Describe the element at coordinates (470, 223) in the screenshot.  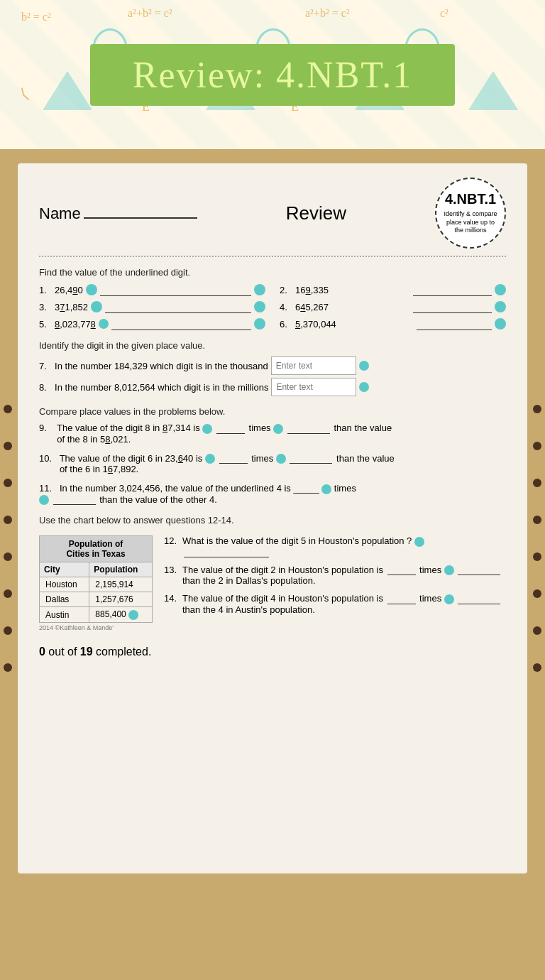
I see `standard-desc: Identify & compare place value up to the…` at that location.